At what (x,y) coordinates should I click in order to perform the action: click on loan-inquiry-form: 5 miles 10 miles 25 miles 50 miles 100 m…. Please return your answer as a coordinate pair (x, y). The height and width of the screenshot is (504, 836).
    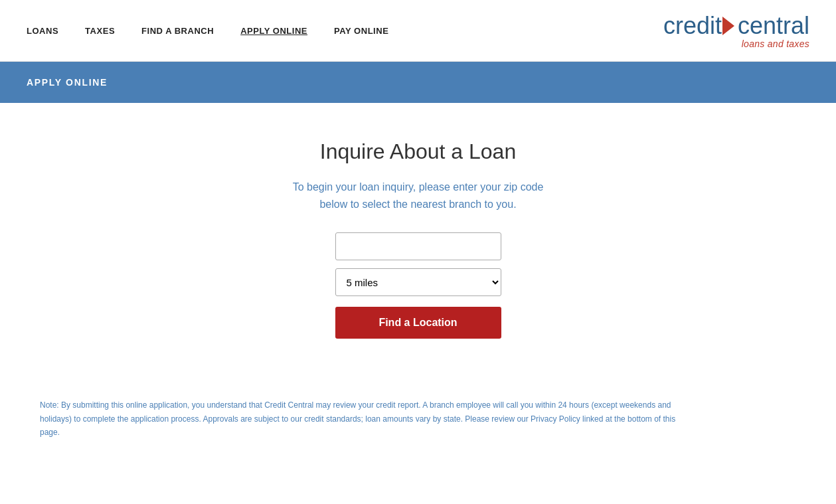
    Looking at the image, I should click on (418, 286).